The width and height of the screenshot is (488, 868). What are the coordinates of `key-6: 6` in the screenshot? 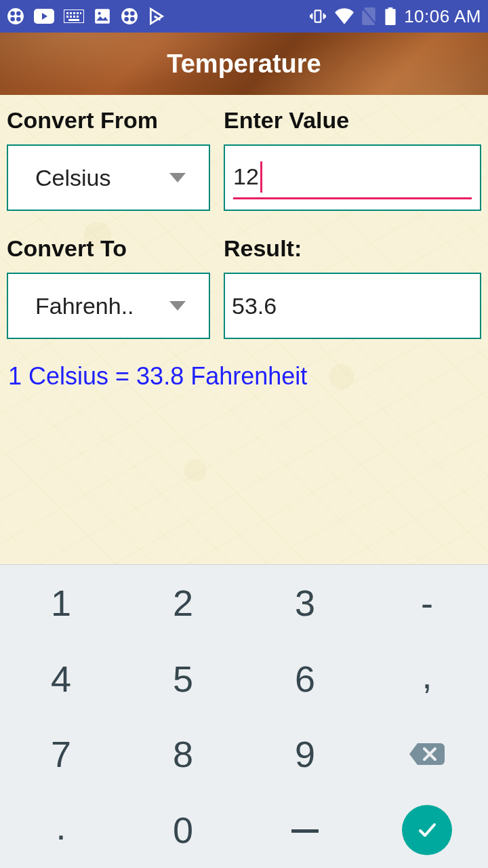 It's located at (305, 679).